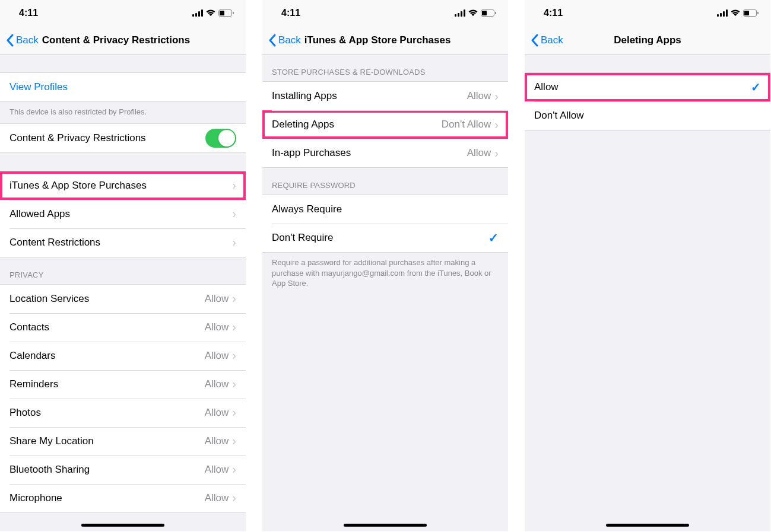 This screenshot has height=532, width=771. Describe the element at coordinates (385, 224) in the screenshot. I see `password-section: Always Require Don't Require✓` at that location.